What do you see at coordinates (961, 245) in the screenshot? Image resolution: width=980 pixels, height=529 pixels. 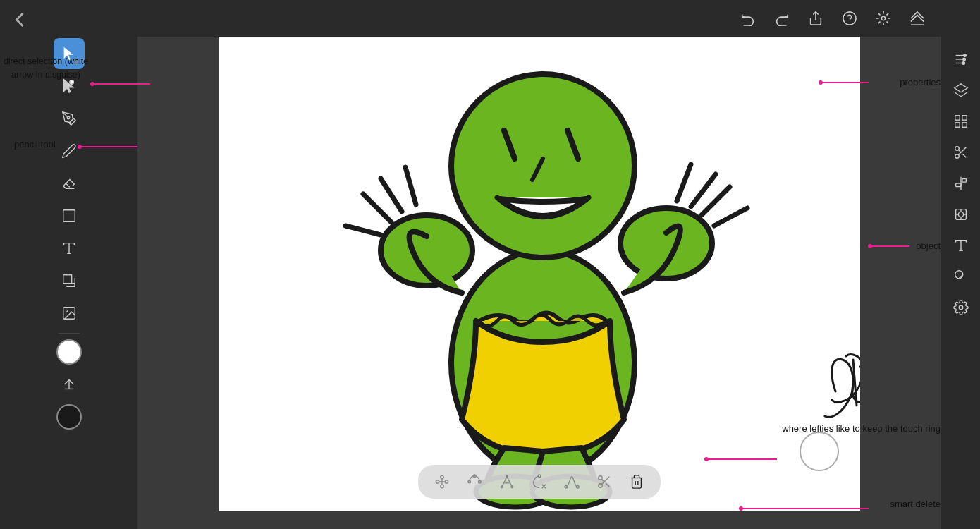 I see `type-panel-button` at bounding box center [961, 245].